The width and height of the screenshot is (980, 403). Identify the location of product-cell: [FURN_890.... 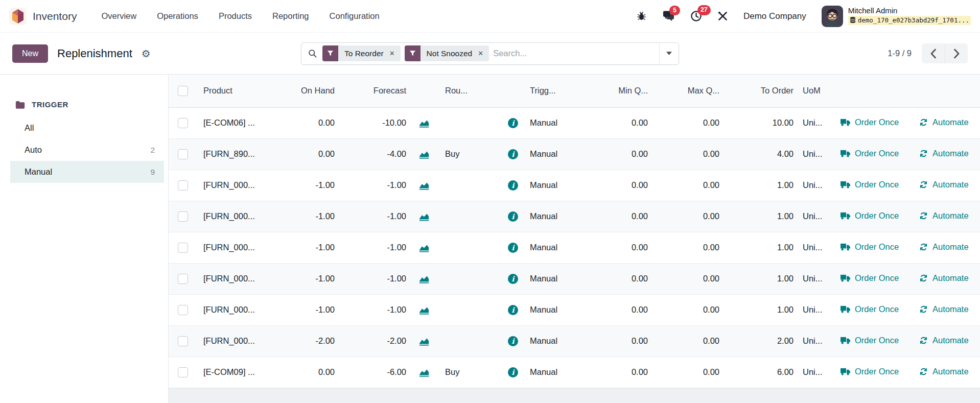
(236, 154).